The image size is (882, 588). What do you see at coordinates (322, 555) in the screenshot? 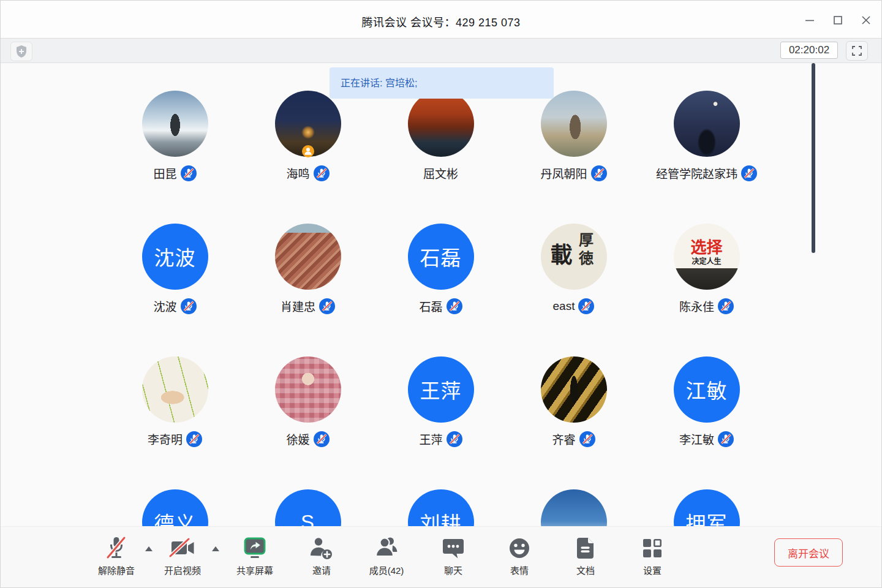
I see `invite-button: 邀请` at bounding box center [322, 555].